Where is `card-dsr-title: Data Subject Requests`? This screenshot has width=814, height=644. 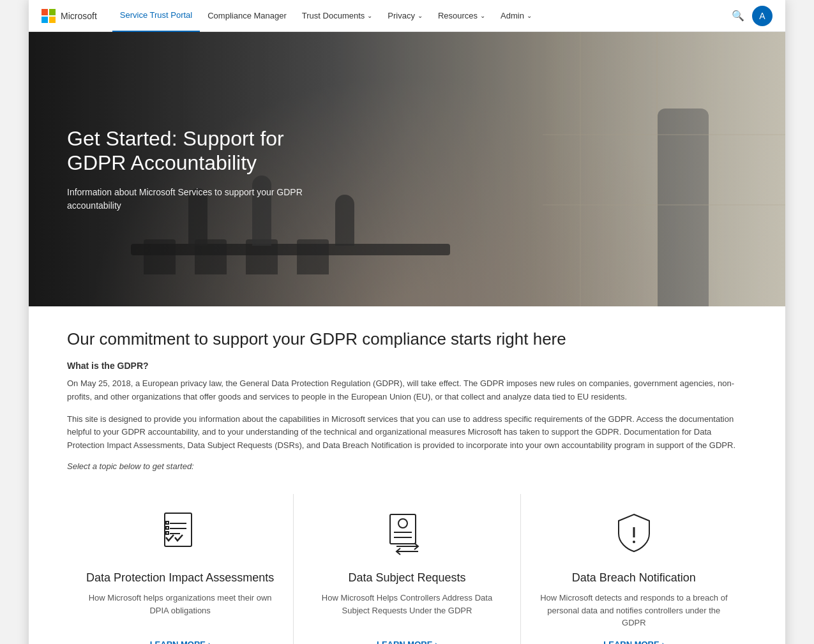
card-dsr-title: Data Subject Requests is located at coordinates (407, 578).